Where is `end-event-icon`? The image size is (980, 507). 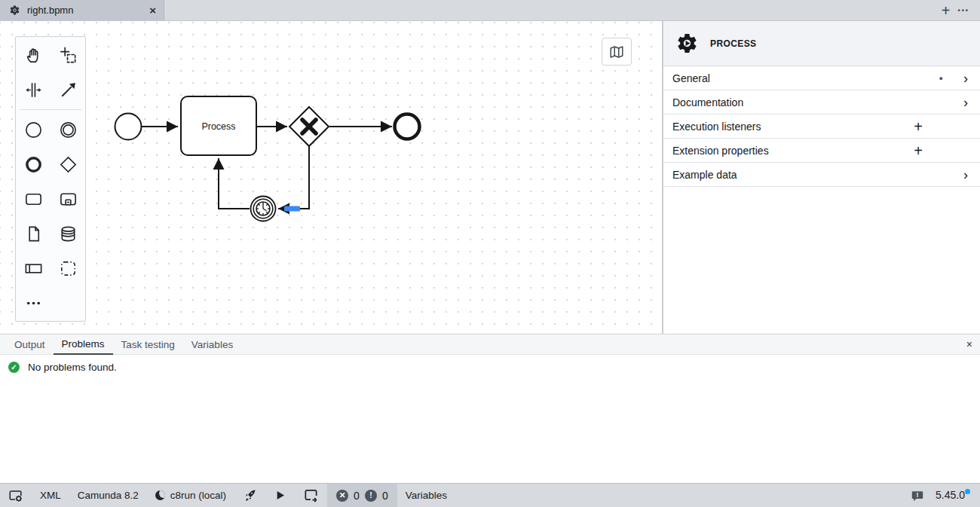 end-event-icon is located at coordinates (33, 164).